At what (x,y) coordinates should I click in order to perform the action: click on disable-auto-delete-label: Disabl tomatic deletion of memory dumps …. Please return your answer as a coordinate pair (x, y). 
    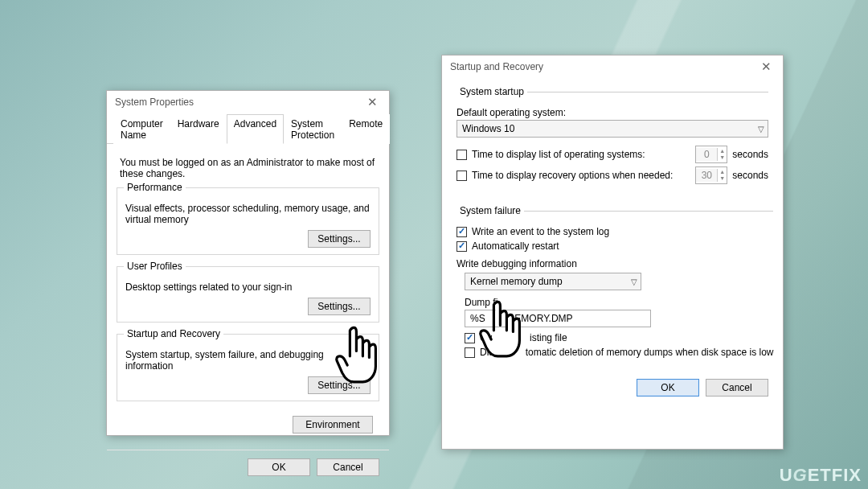
    Looking at the image, I should click on (627, 352).